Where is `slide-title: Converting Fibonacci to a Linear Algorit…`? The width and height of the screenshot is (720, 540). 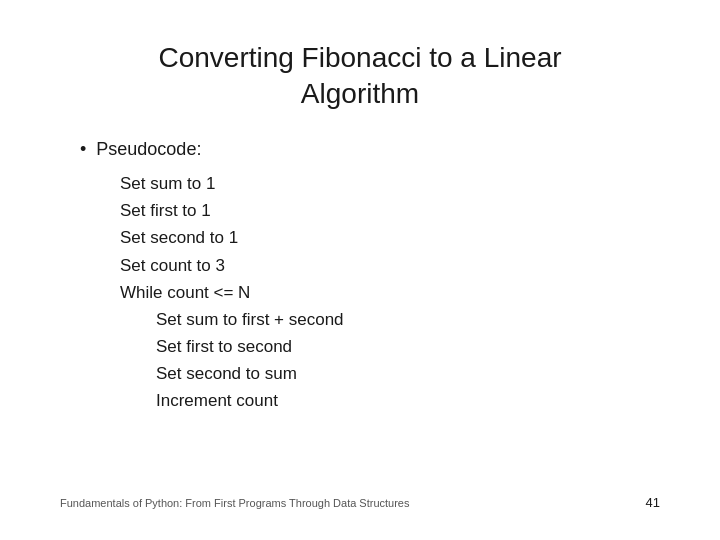 slide-title: Converting Fibonacci to a Linear Algorit… is located at coordinates (360, 76).